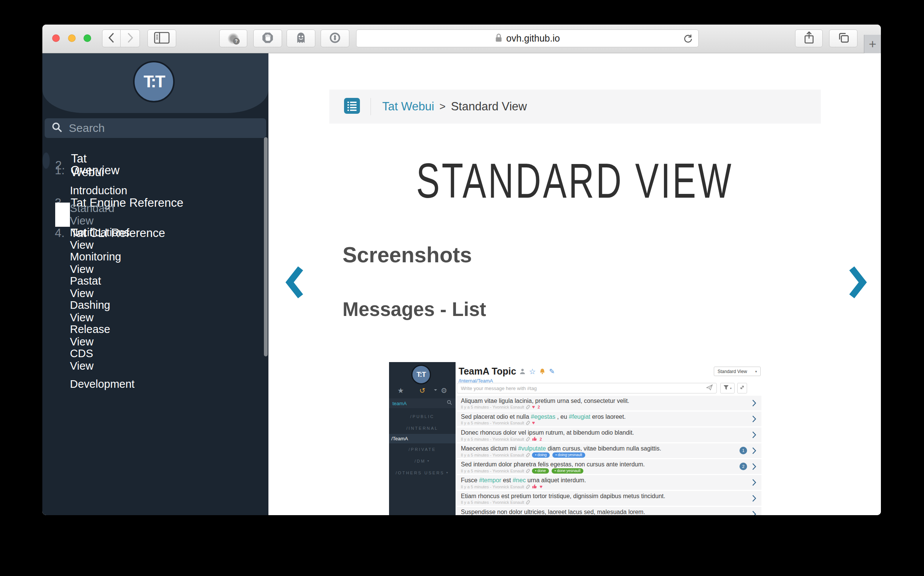 The width and height of the screenshot is (924, 576). Describe the element at coordinates (154, 82) in the screenshot. I see `tat-logo-text: T:T` at that location.